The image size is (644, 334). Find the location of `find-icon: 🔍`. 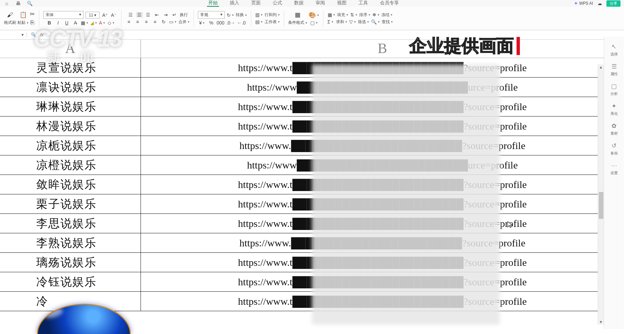

find-icon: 🔍 is located at coordinates (375, 22).